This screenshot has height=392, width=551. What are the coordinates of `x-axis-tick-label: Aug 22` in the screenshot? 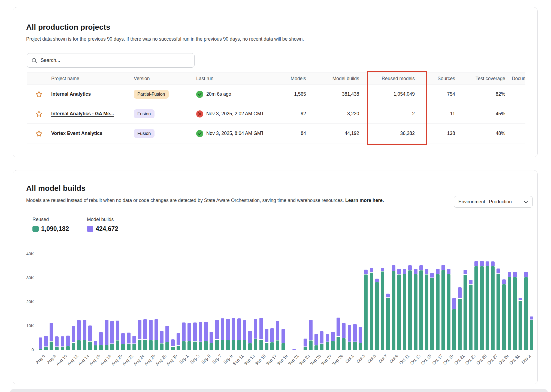 It's located at (128, 360).